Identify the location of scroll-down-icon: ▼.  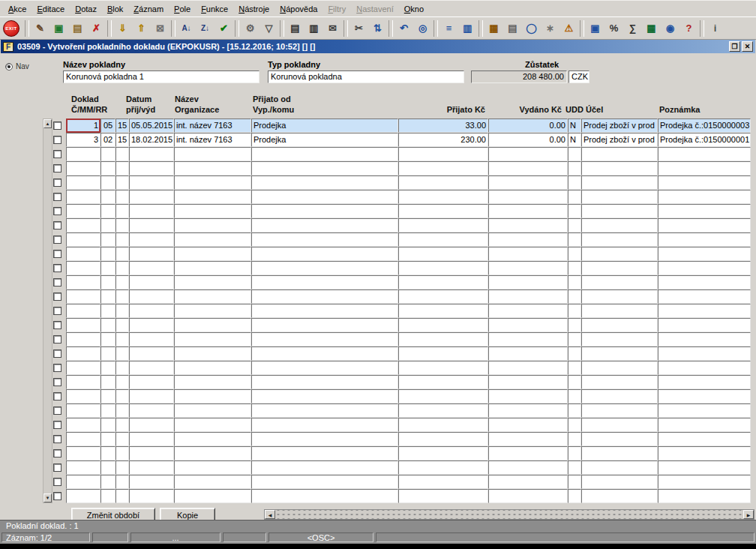
(48, 498).